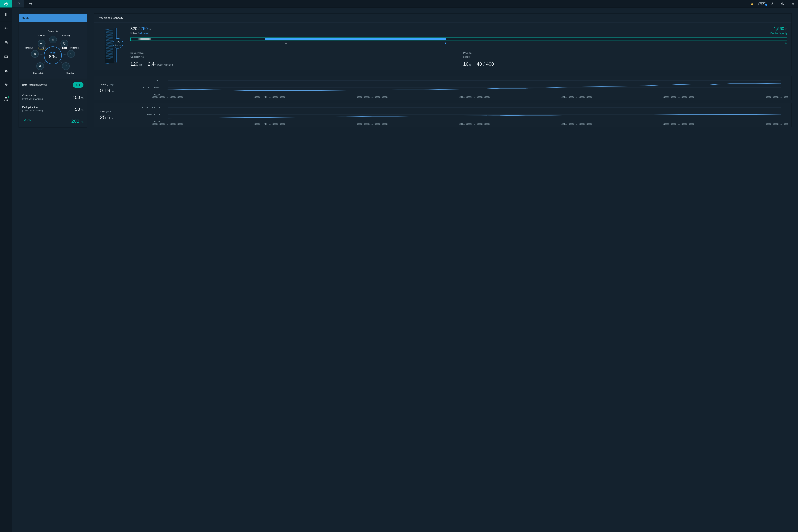 This screenshot has height=532, width=798. What do you see at coordinates (474, 124) in the screenshot?
I see `svg-text: 12:00` at bounding box center [474, 124].